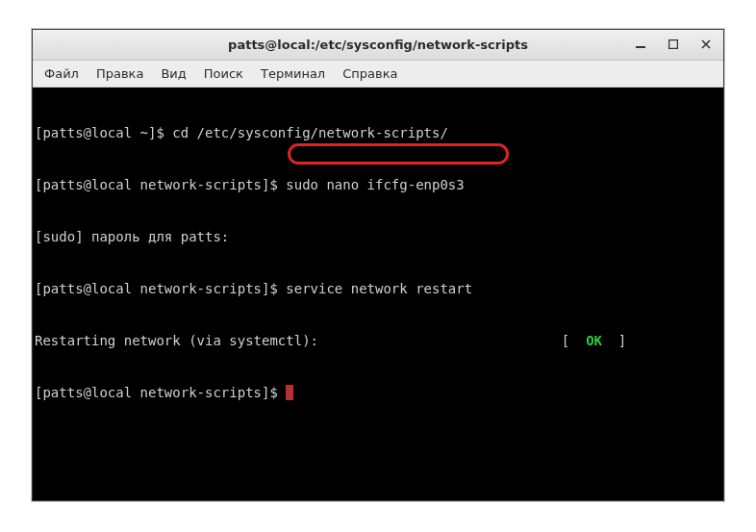  What do you see at coordinates (378, 393) in the screenshot?
I see `terminal-line: [patts@local network-scripts]$` at bounding box center [378, 393].